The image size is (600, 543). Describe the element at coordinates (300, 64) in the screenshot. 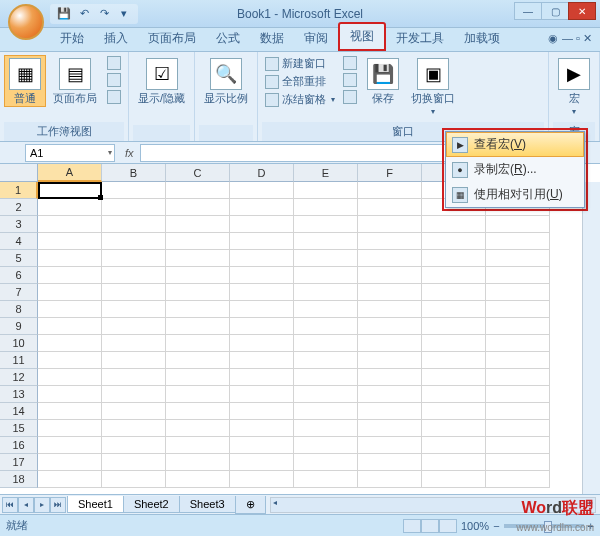

I see `new-window-button: 新建窗口` at that location.